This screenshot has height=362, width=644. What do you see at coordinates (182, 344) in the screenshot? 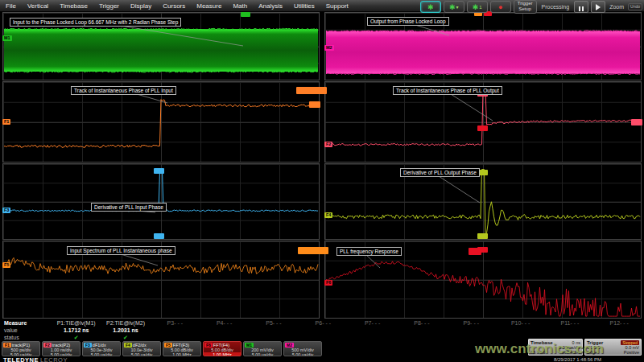
I see `descriptor-top: F5FFT(F3)` at bounding box center [182, 344].